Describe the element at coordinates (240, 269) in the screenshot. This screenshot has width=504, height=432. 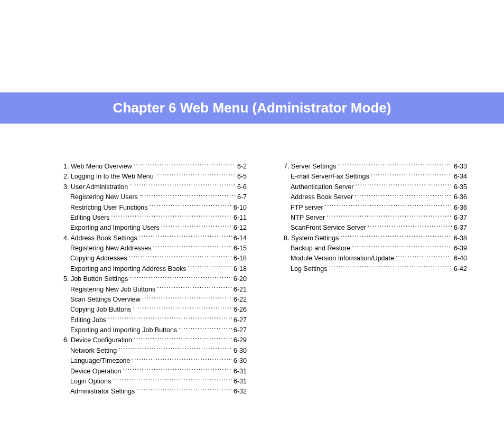
I see `toc-page: 6-18` at that location.